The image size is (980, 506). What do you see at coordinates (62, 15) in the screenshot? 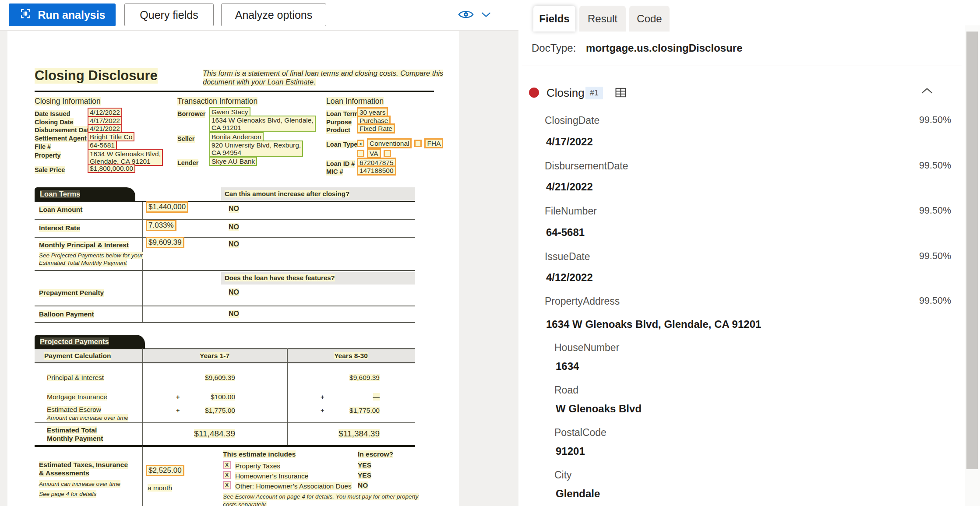
I see `run-analysis-button: Run analysis` at bounding box center [62, 15].